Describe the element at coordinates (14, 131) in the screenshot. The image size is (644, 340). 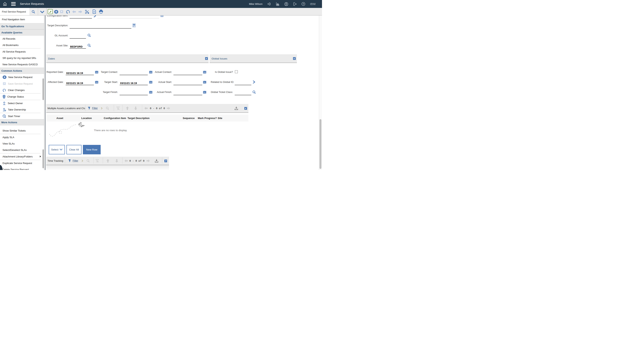
I see `sidebar-action-more: Show Similar Tickets` at that location.